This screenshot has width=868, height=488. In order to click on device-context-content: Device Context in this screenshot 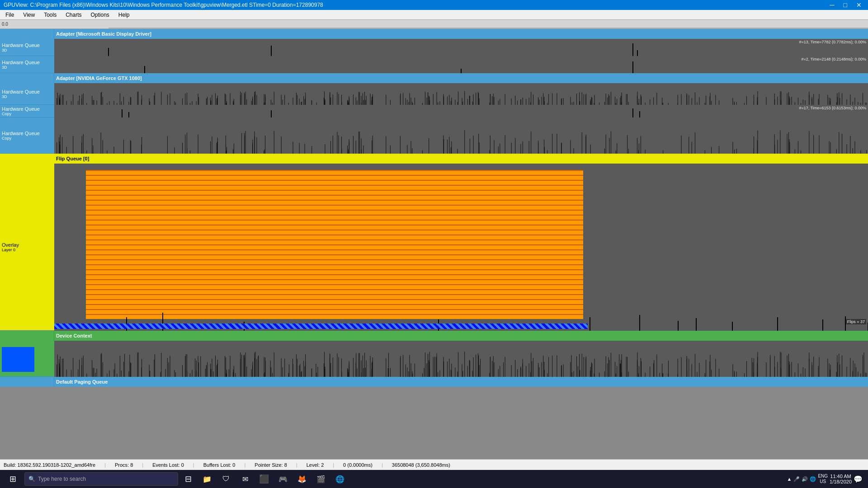, I will do `click(461, 336)`.